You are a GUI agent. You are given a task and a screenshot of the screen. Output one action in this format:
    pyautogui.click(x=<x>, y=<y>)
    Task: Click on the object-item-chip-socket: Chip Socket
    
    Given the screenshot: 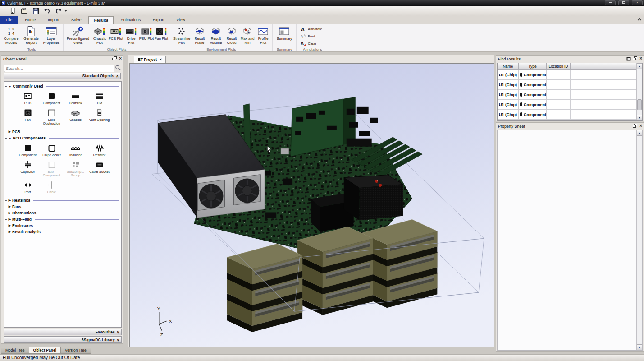 What is the action you would take?
    pyautogui.click(x=51, y=150)
    